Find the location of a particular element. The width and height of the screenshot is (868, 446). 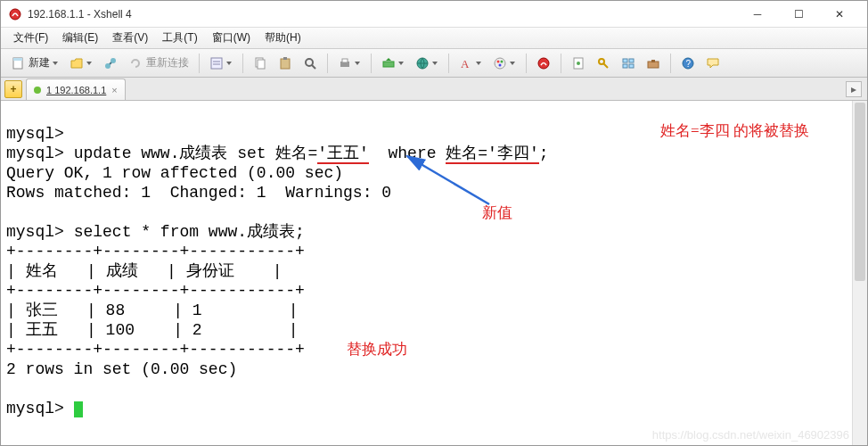

annotation-replace-note: 姓名=李四 的将被替换 is located at coordinates (734, 130).